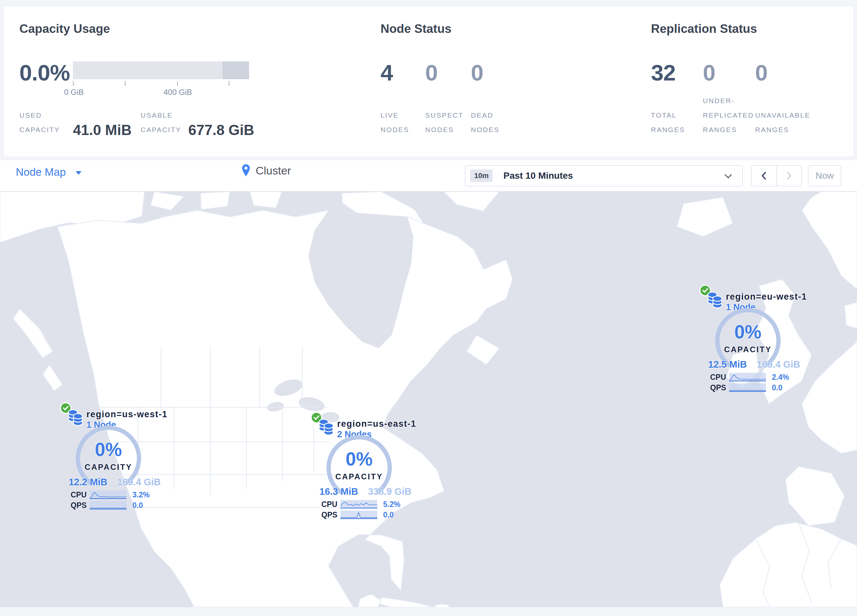  Describe the element at coordinates (166, 116) in the screenshot. I see `usable-capacity-label: USABLE CAPACITY` at that location.